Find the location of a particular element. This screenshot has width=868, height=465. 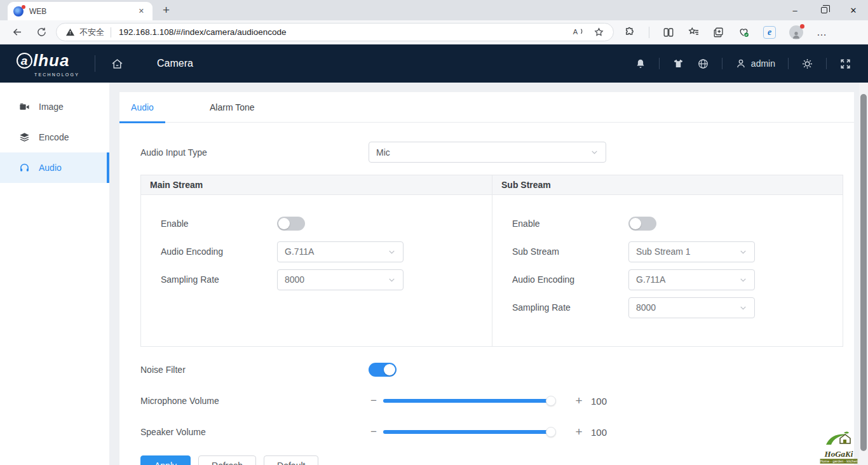

browser-titlebar: WEB ✕ + – ✕ is located at coordinates (434, 10).